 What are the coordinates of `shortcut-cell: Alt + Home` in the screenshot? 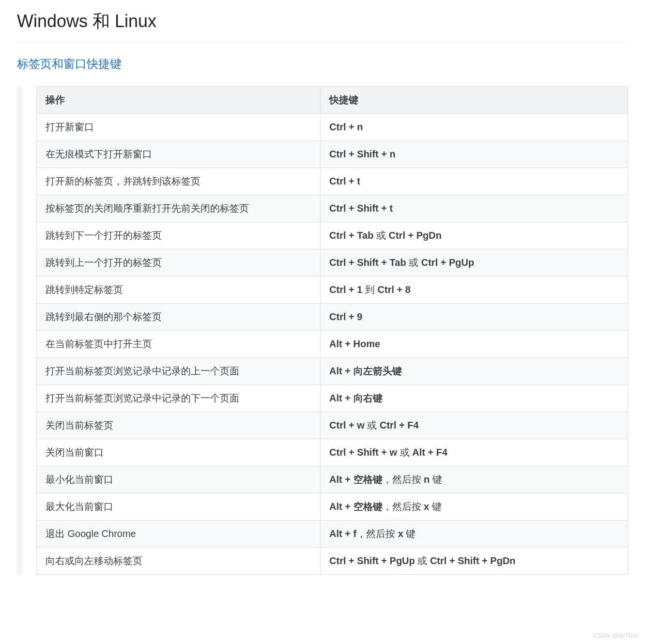 It's located at (475, 344).